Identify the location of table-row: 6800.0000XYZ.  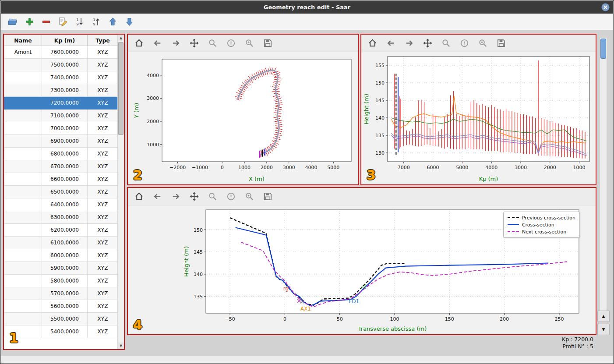
(61, 154).